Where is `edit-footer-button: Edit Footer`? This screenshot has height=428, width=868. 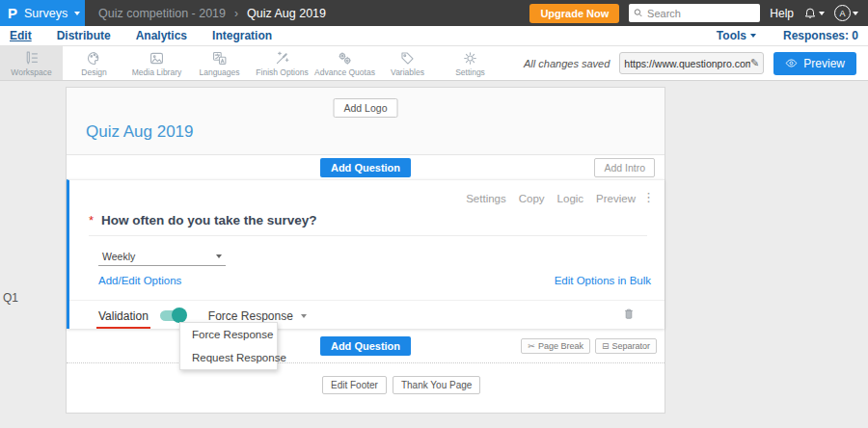
edit-footer-button: Edit Footer is located at coordinates (355, 386).